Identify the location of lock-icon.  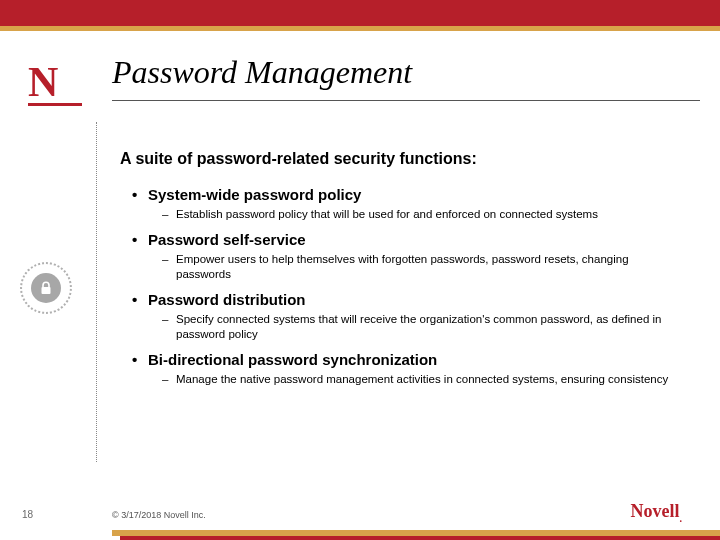
(46, 288).